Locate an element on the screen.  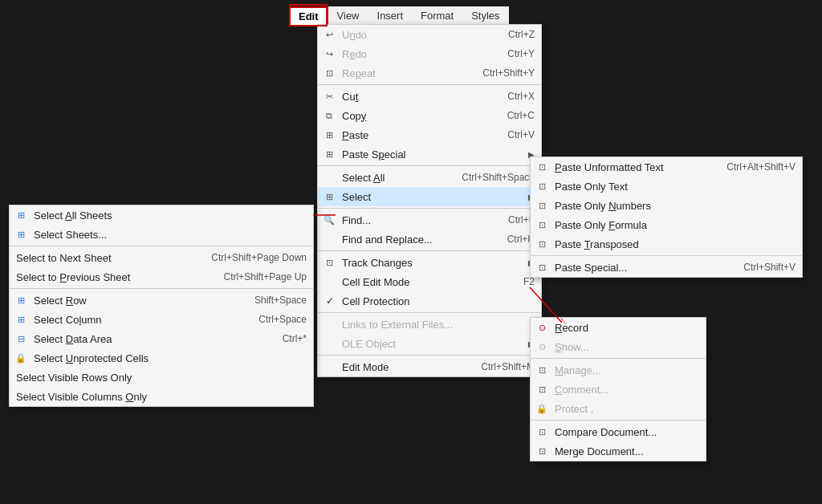
menu-item-select: ⊞ Select is located at coordinates (429, 197).